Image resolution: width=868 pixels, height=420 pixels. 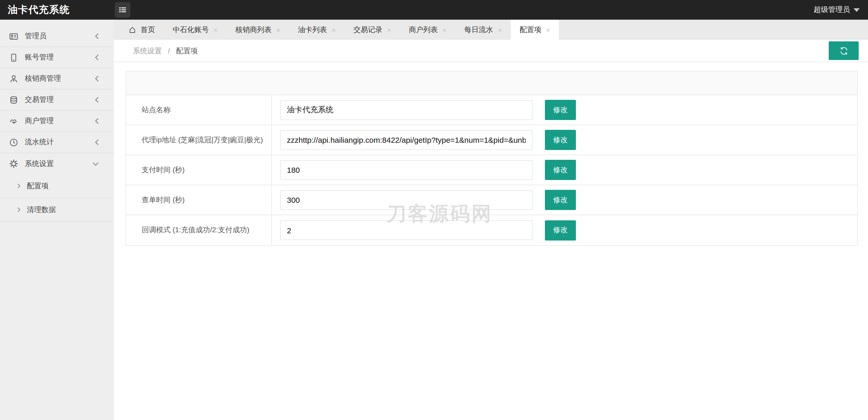 I want to click on tab-oil-card-list: 油卡列表 ×, so click(x=317, y=30).